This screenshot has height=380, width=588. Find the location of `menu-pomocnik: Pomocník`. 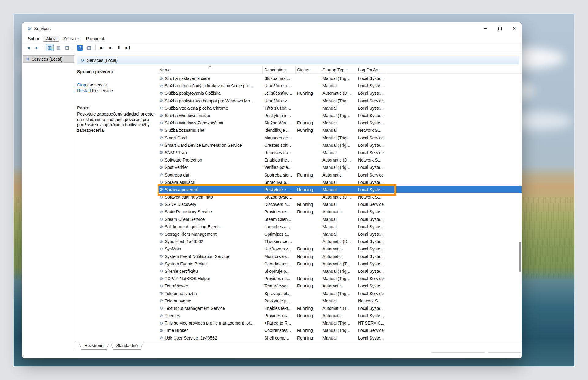

menu-pomocnik: Pomocník is located at coordinates (96, 39).